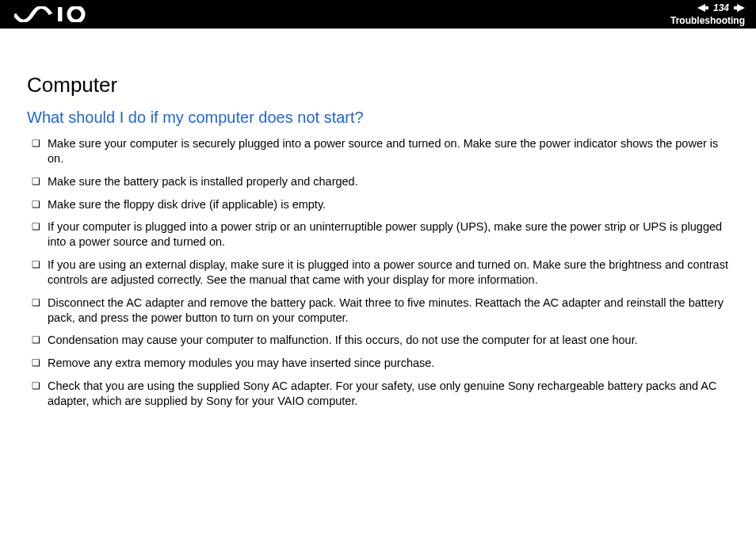 The height and width of the screenshot is (534, 756). I want to click on header-right: 134 Troubleshooting, so click(708, 14).